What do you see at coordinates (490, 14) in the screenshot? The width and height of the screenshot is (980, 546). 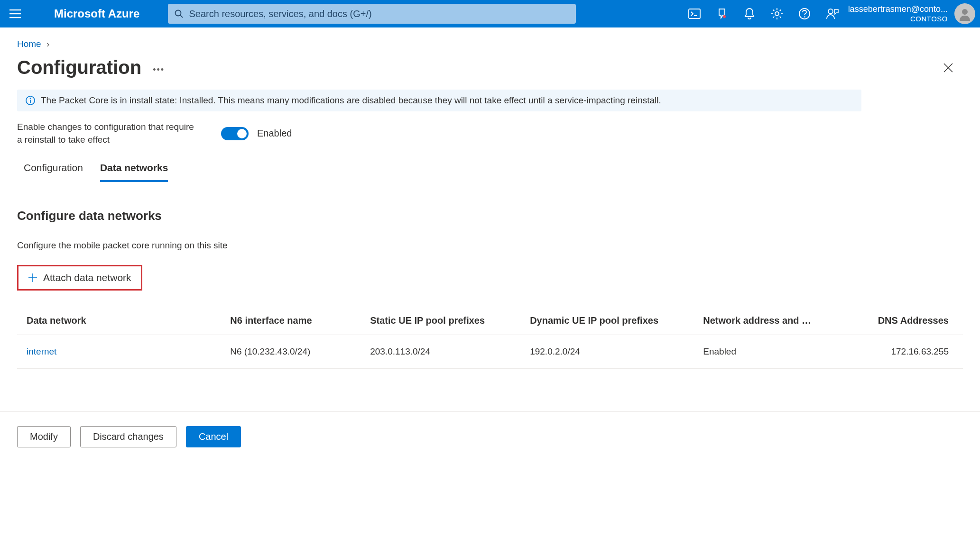 I see `top-bar: Microsoft Azure Search resources, servic…` at bounding box center [490, 14].